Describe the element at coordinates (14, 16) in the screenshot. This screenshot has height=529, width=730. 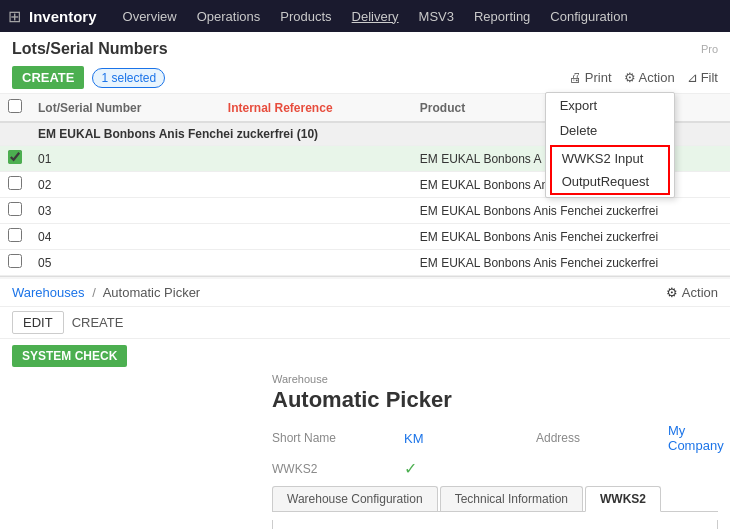
I see `grid-icon: ⊞` at that location.